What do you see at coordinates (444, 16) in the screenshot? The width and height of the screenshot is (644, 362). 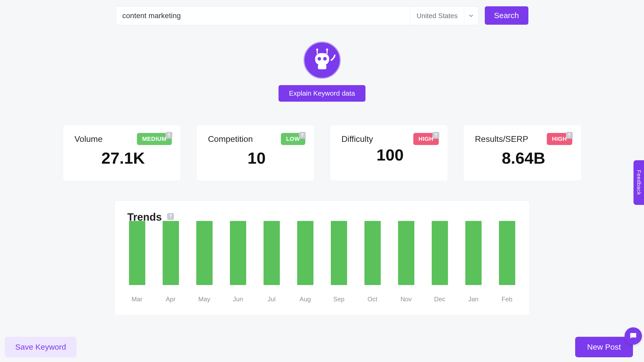 I see `country-select: United States` at bounding box center [444, 16].